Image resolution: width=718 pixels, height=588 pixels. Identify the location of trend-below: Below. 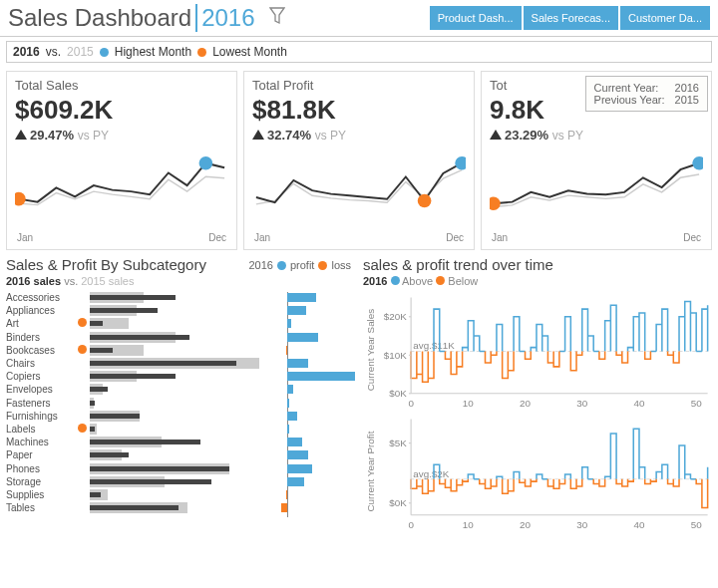
(463, 281).